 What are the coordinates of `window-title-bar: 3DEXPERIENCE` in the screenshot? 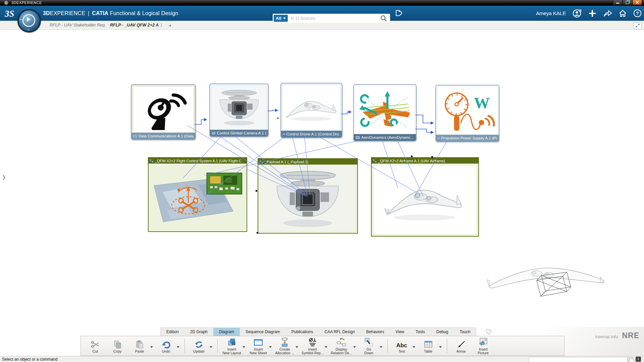 It's located at (322, 3).